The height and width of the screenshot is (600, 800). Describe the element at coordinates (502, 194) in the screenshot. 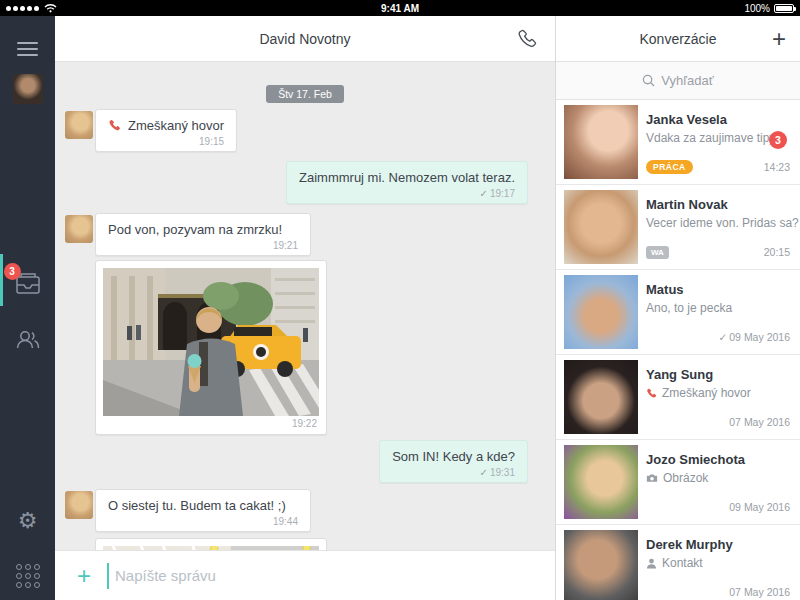

I see `message-time: 19:17` at that location.